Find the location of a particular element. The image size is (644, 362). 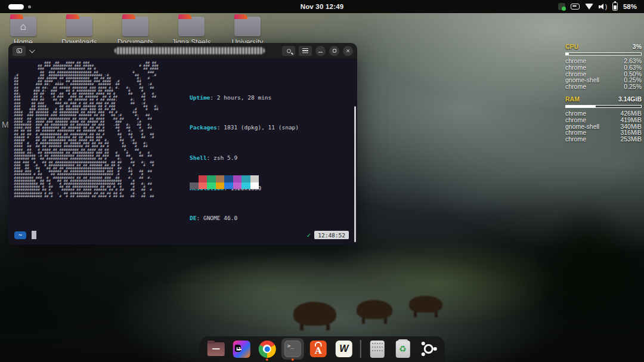

neofetch-info-line: Uptime: 2 hours, 28 mins is located at coordinates (268, 98).